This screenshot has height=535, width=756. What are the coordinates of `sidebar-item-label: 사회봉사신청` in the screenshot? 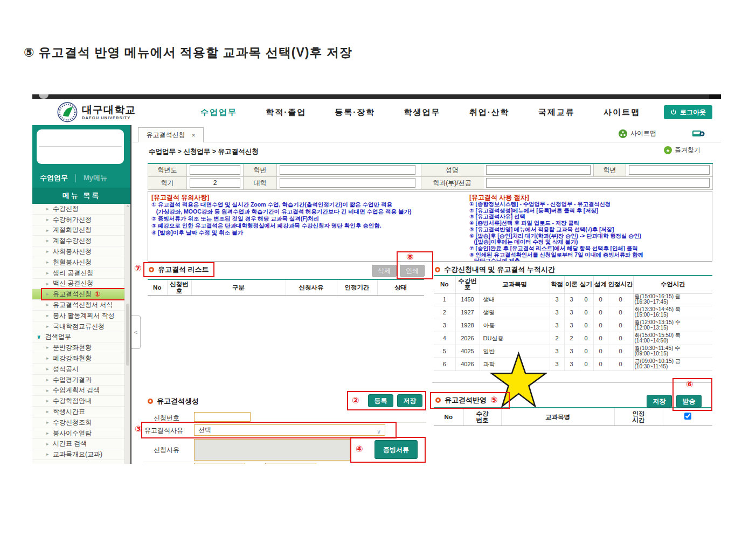 It's located at (72, 251).